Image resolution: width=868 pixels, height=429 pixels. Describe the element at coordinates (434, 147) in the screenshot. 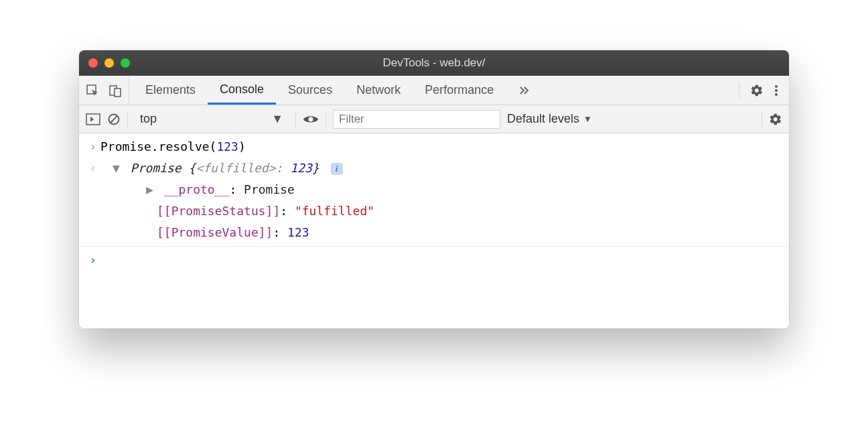

I see `console-input-echo: › Promise.resolve(123)` at that location.